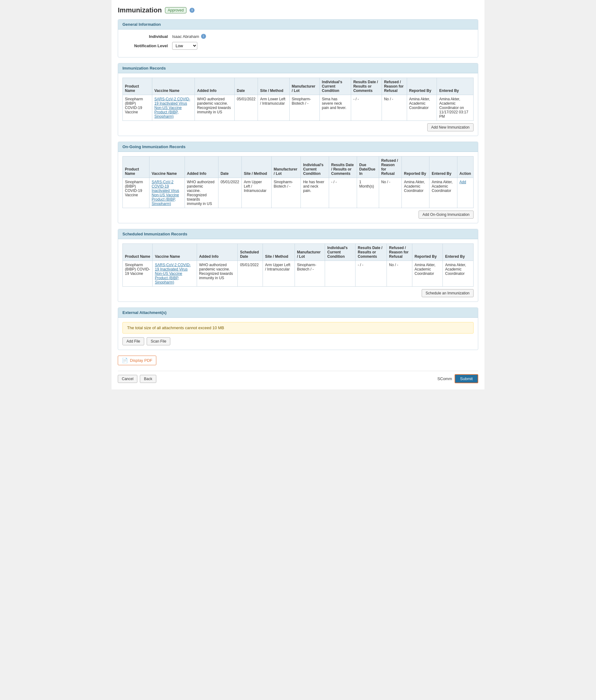 The image size is (596, 700). I want to click on individual-row: Individual Isaac Abraham i, so click(298, 36).